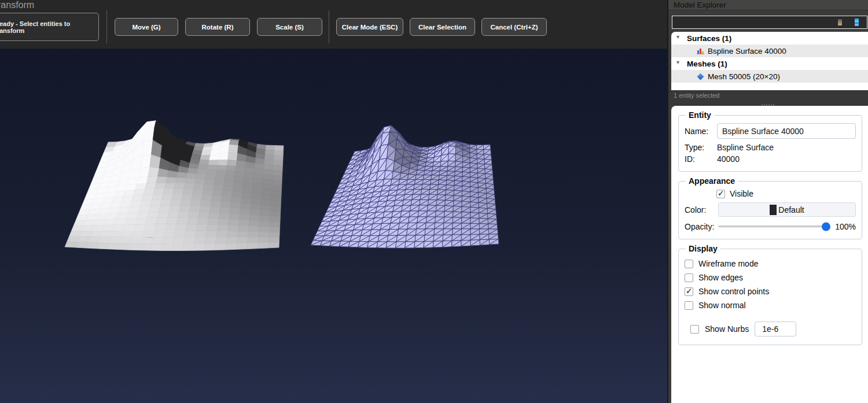 This screenshot has width=868, height=403. Describe the element at coordinates (791, 210) in the screenshot. I see `color-value: Default` at that location.